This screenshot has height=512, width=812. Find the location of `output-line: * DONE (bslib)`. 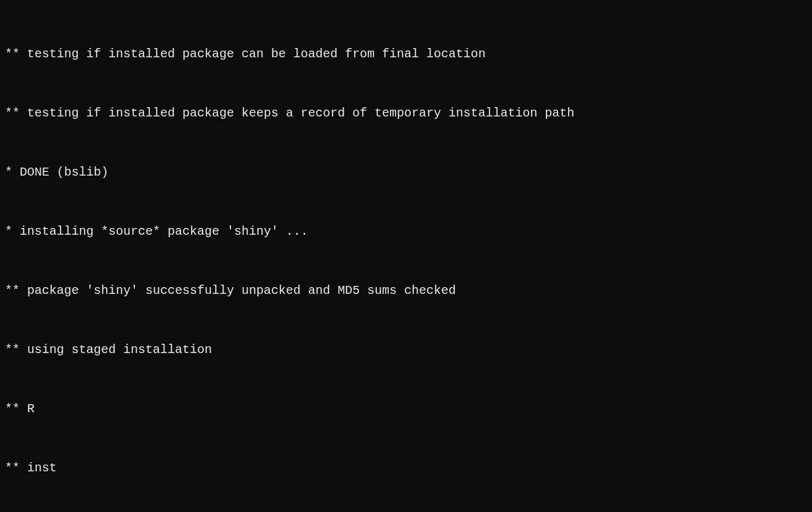

output-line: * DONE (bslib) is located at coordinates (406, 173).